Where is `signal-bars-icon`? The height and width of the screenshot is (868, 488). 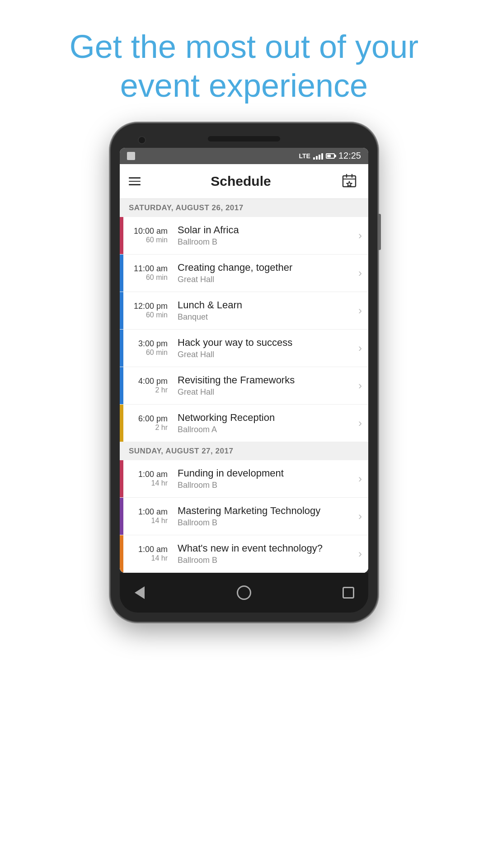
signal-bars-icon is located at coordinates (318, 156).